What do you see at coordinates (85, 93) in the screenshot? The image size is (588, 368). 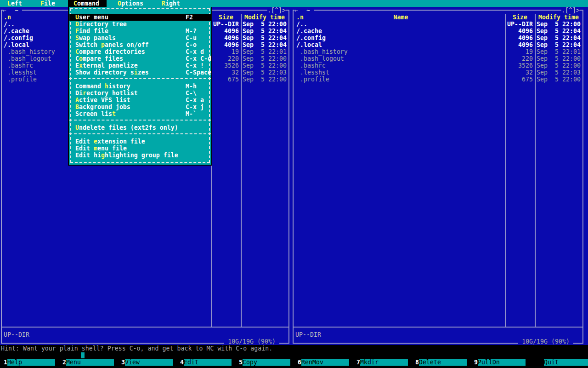 I see `hotkey-letter: r` at bounding box center [85, 93].